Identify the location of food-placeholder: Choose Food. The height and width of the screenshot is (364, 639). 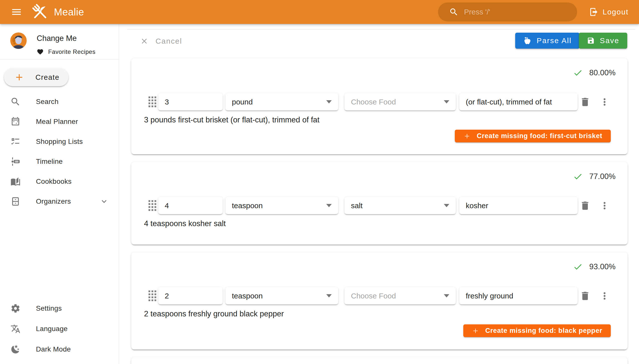
(373, 296).